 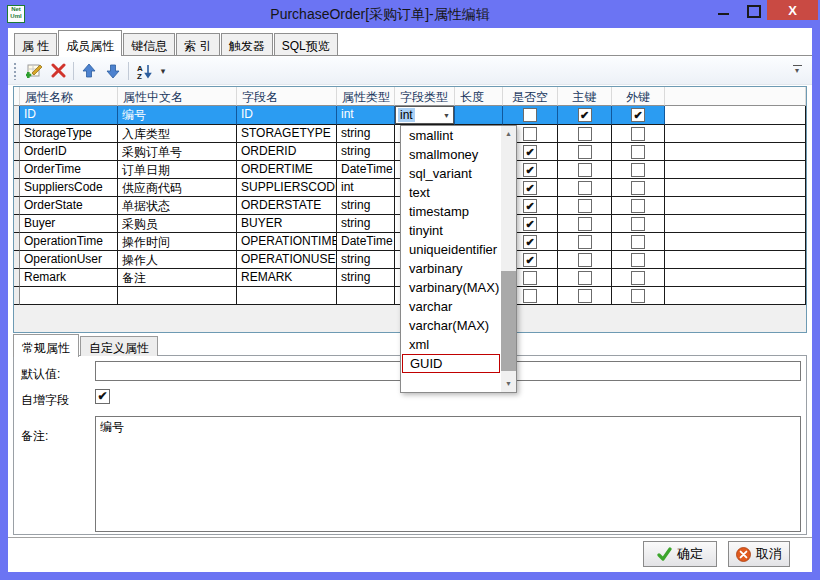 I want to click on sort-button: A Z, so click(x=144, y=71).